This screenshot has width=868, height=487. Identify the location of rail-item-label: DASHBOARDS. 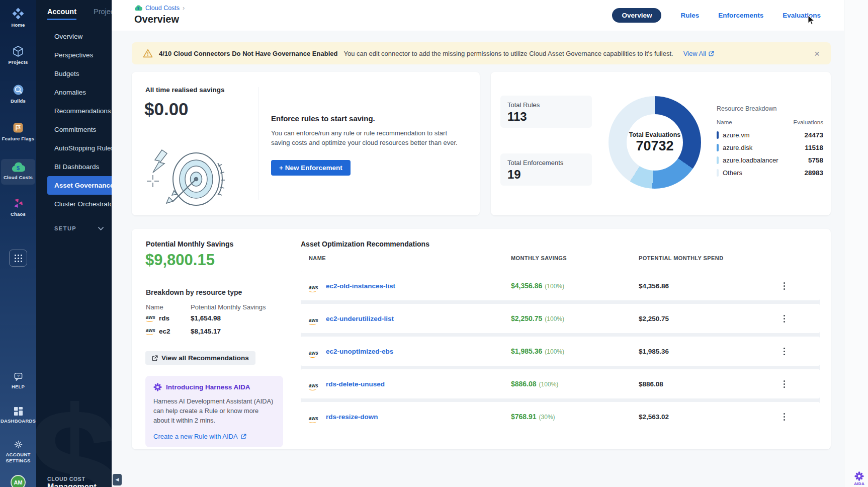
(18, 421).